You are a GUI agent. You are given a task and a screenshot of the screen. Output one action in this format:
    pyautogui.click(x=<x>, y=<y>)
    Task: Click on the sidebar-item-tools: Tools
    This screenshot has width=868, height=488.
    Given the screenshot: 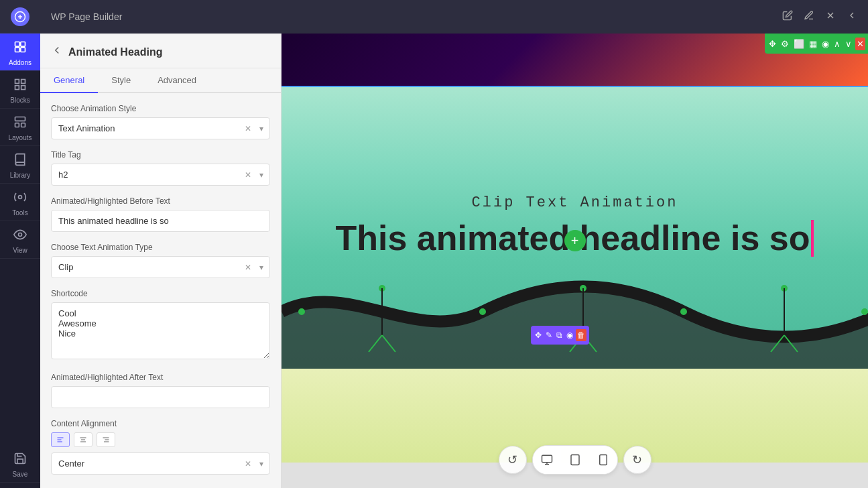 What is the action you would take?
    pyautogui.click(x=20, y=202)
    